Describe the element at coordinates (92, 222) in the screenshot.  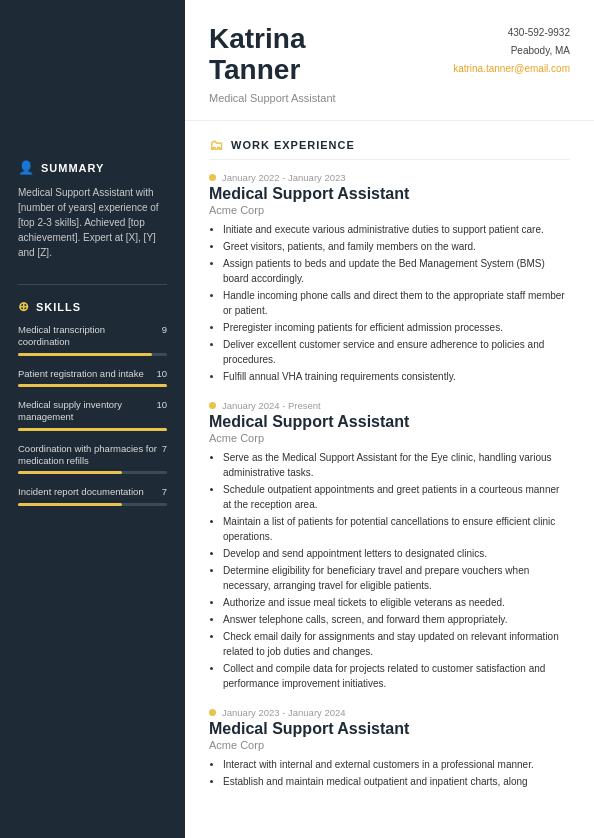
I see `summary-text: Medical Support Assistant with [number o…` at that location.